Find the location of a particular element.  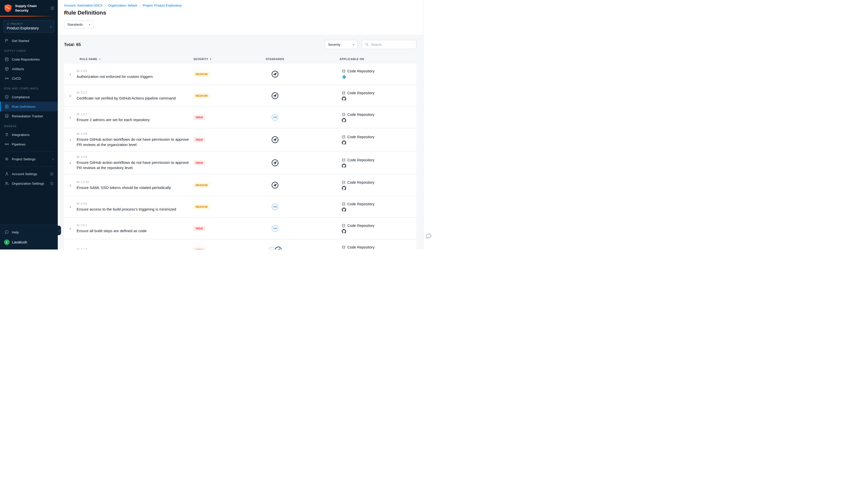

sidebar-item-project-settings: Project Settings › is located at coordinates (29, 159).